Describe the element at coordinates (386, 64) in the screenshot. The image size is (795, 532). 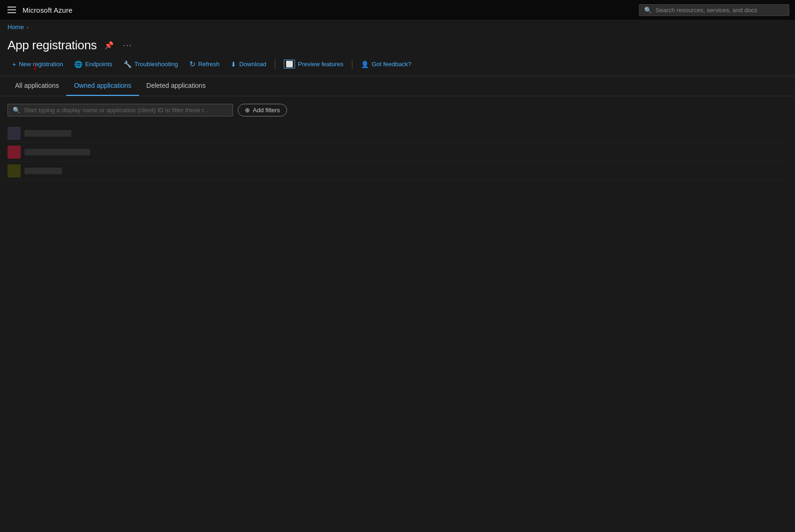
I see `got-feedback-button: 👤 Got feedback?` at that location.